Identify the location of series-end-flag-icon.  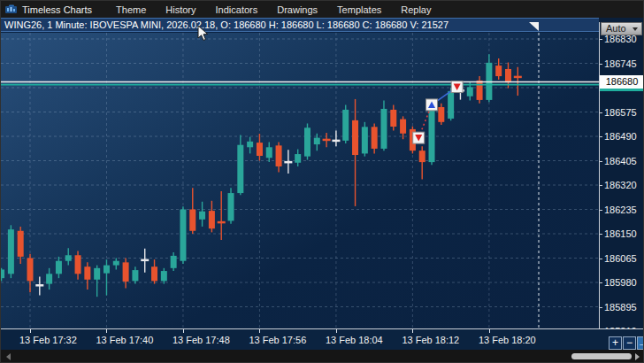
(534, 27).